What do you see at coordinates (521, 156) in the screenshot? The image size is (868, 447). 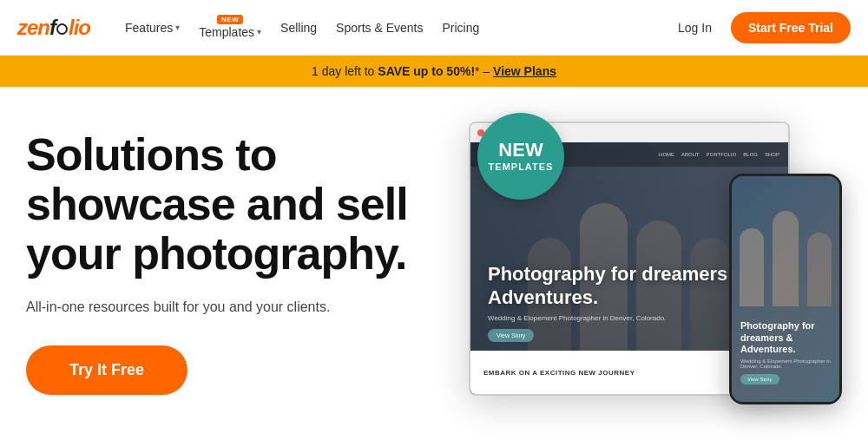 I see `new-templates-badge: NEW TEMPLATES` at bounding box center [521, 156].